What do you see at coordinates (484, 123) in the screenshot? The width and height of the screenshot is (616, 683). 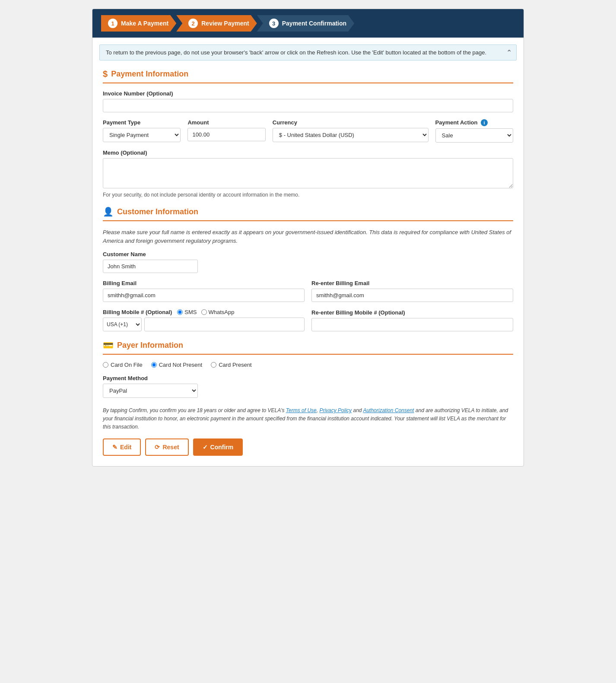 I see `payment-action-info-icon: i` at bounding box center [484, 123].